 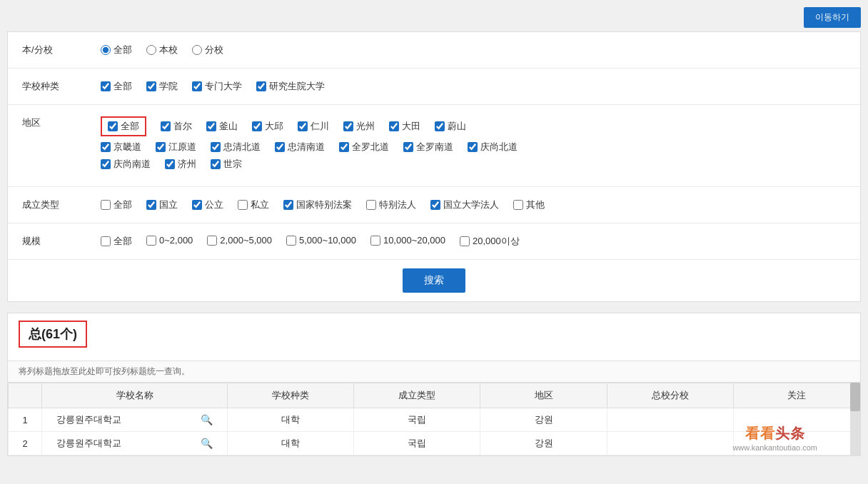 What do you see at coordinates (51, 205) in the screenshot?
I see `label-established: 成立类型` at bounding box center [51, 205].